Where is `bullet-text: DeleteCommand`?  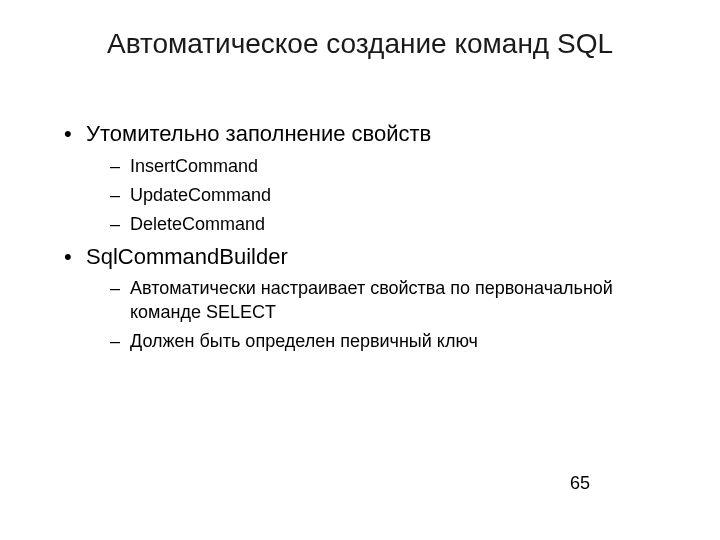 bullet-text: DeleteCommand is located at coordinates (198, 224).